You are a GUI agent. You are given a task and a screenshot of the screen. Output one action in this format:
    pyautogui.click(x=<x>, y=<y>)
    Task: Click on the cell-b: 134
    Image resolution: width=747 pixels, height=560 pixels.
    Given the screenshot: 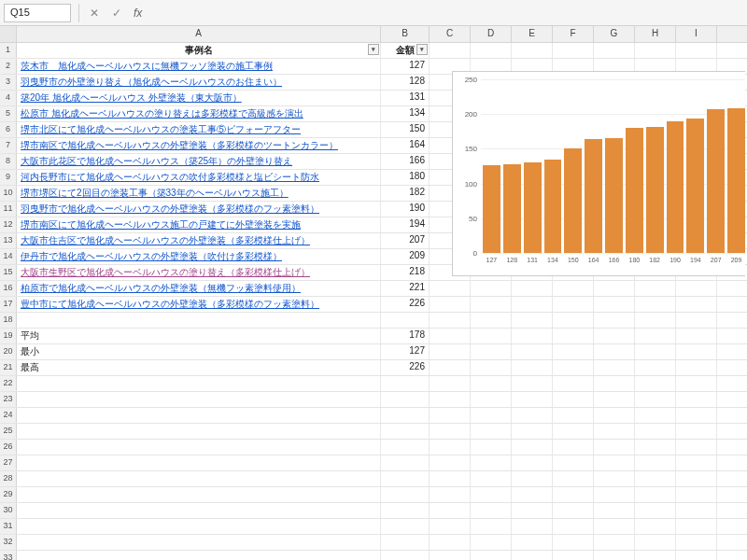 What is the action you would take?
    pyautogui.click(x=405, y=114)
    